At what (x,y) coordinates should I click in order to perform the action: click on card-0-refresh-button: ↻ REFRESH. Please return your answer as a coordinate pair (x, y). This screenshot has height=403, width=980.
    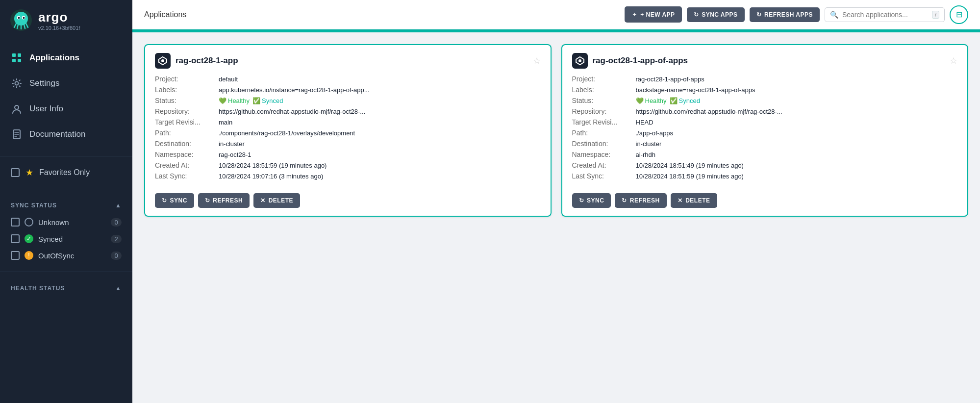
    Looking at the image, I should click on (224, 201).